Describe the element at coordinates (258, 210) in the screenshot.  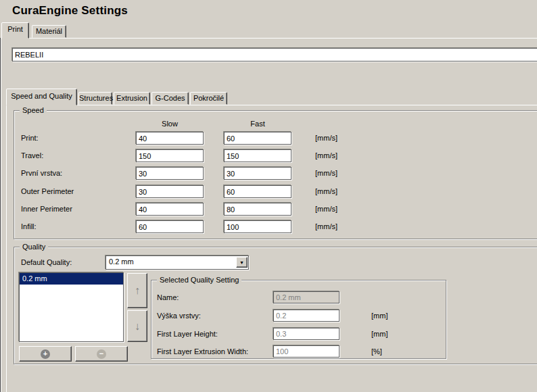
I see `inner-perimeter-fast-input` at that location.